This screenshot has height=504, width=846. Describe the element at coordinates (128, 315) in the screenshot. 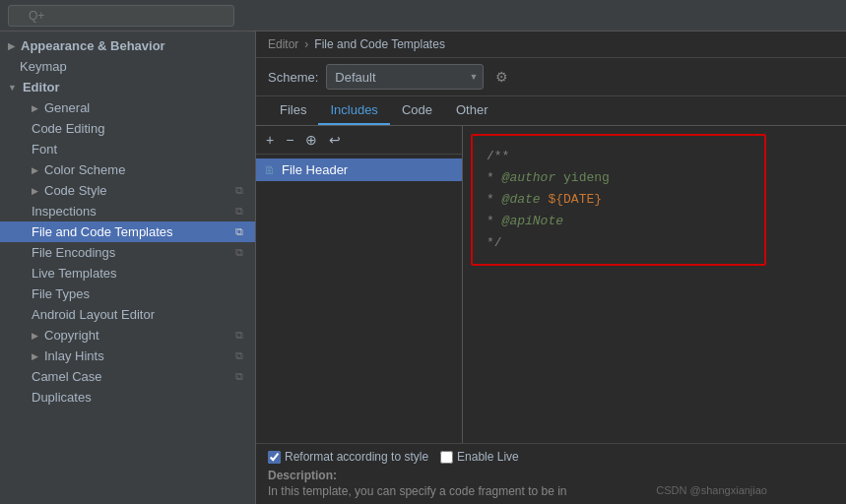

I see `sidebar-item-android-layout: Android Layout Editor` at that location.